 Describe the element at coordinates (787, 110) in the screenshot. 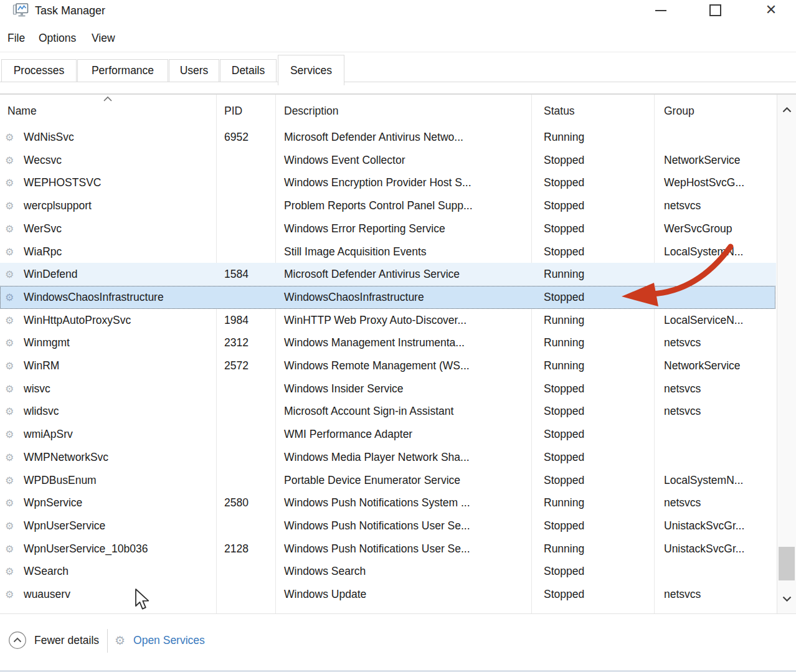

I see `chevron-up-icon` at that location.